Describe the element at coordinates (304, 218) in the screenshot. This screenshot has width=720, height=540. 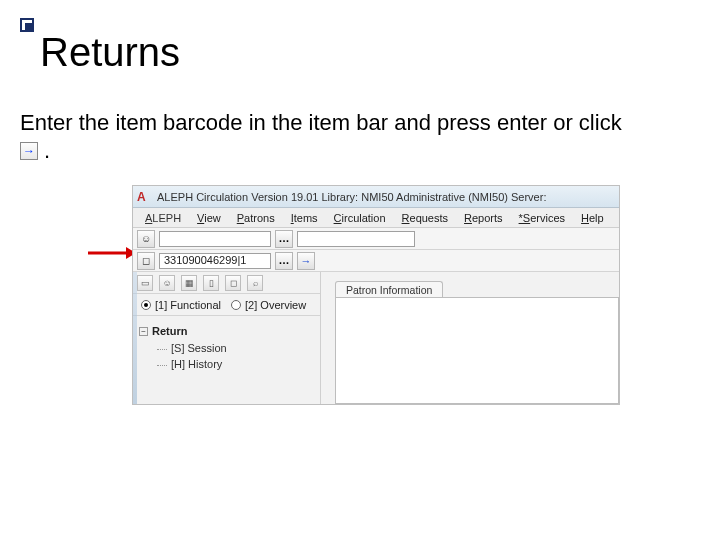
I see `menu-items: Items` at that location.